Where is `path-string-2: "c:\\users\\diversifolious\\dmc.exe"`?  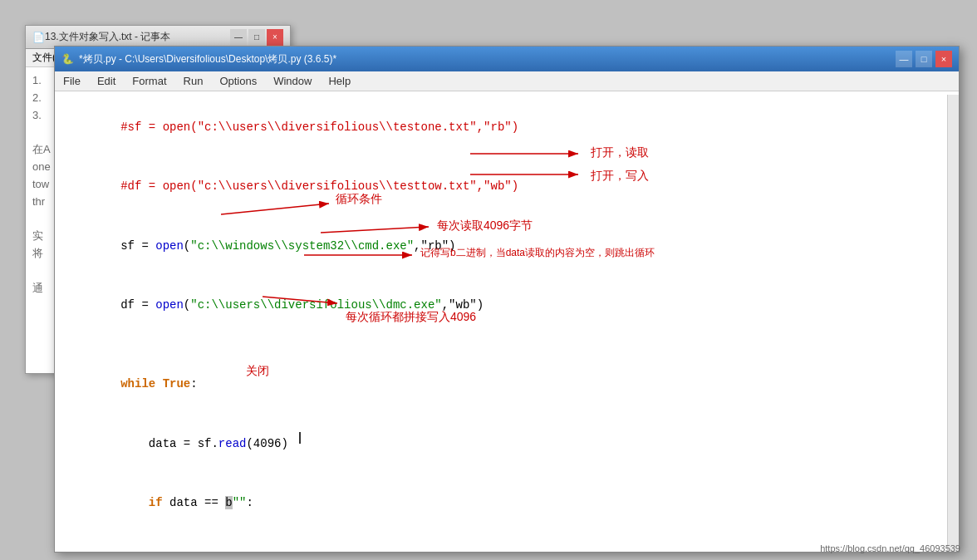 path-string-2: "c:\\users\\diversifolious\\dmc.exe" is located at coordinates (316, 305).